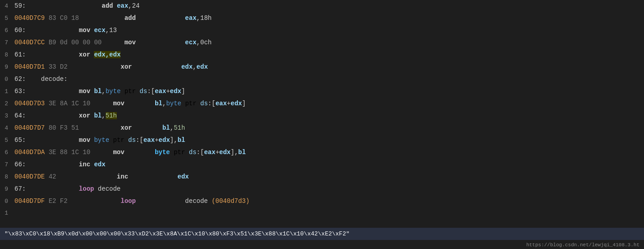  Describe the element at coordinates (52, 177) in the screenshot. I see `code-token: 42` at that location.